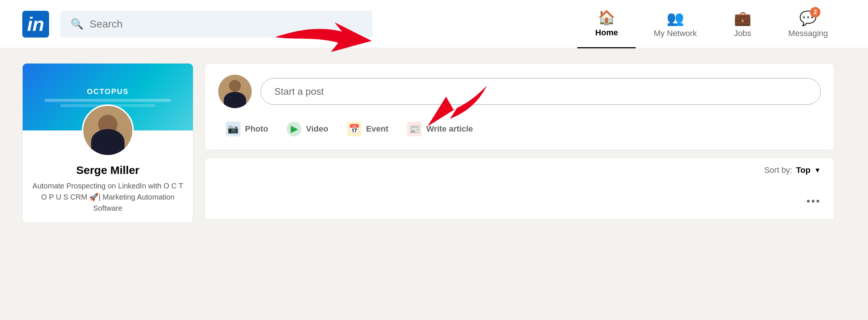  What do you see at coordinates (520, 170) in the screenshot?
I see `sort-bar: Sort by: Top ▼` at bounding box center [520, 170].